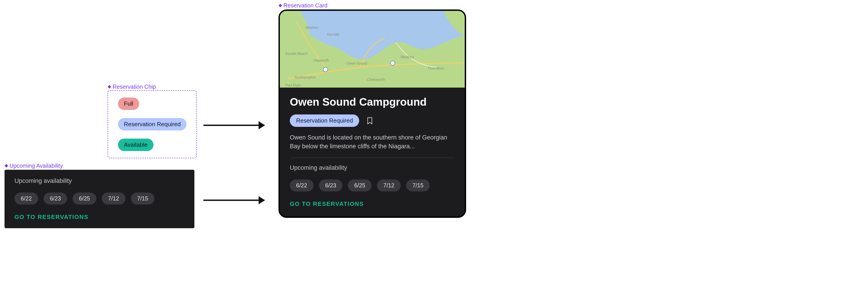  I want to click on map-place-label: Southampton, so click(305, 77).